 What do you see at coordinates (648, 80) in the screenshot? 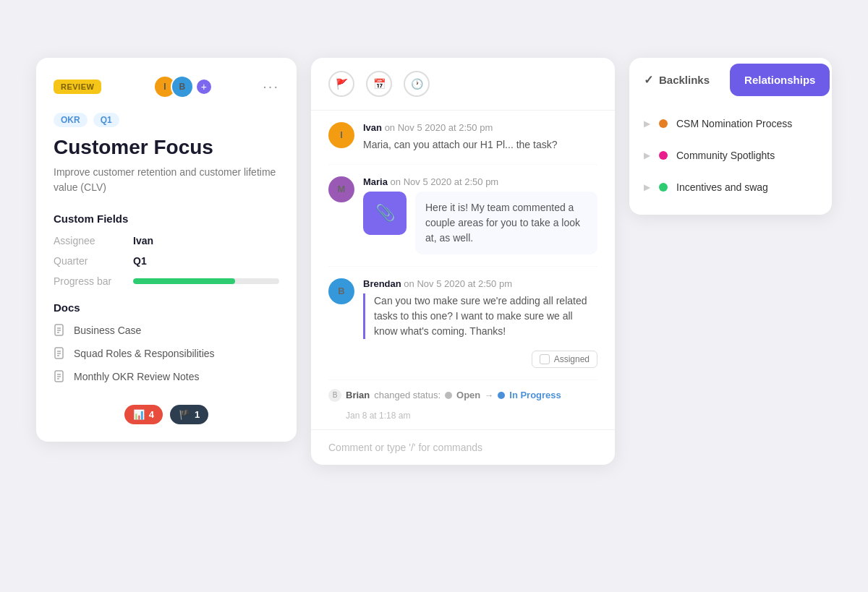
I see `checkmark-icon: ✓` at bounding box center [648, 80].